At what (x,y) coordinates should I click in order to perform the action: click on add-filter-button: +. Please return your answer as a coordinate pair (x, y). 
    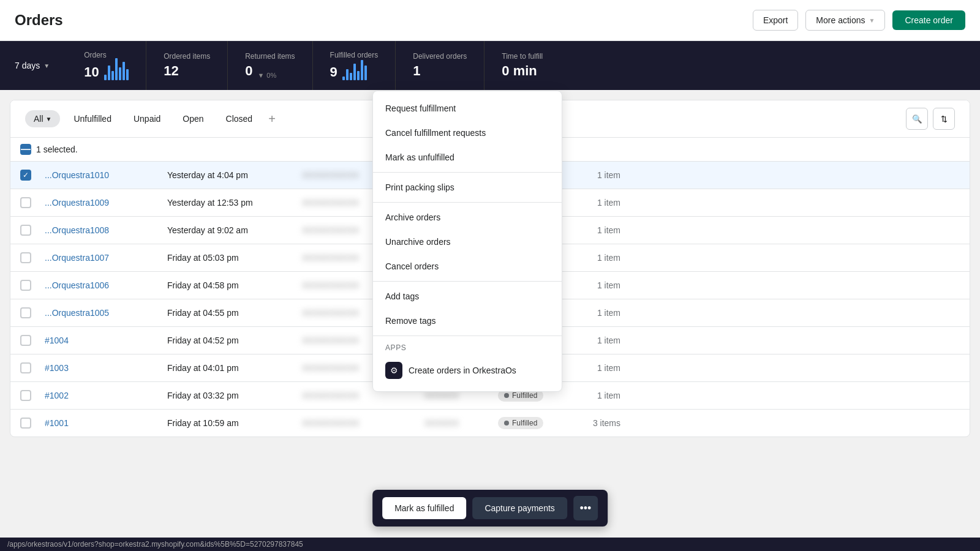
    Looking at the image, I should click on (272, 119).